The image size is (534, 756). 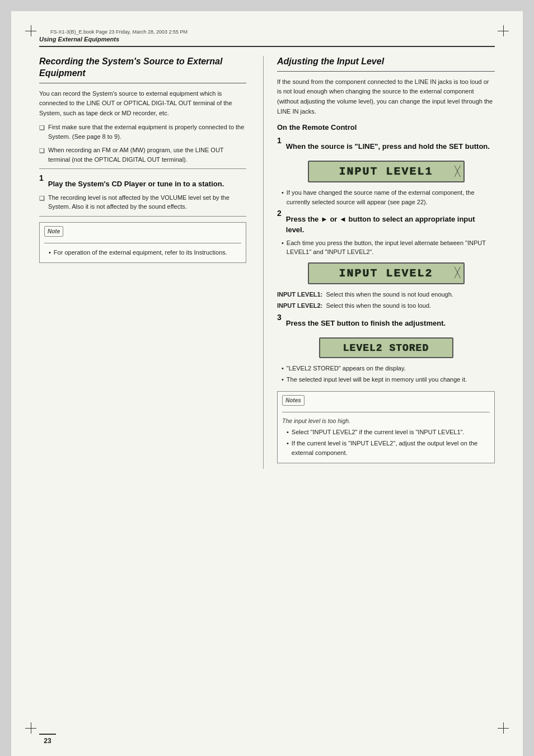 What do you see at coordinates (388, 197) in the screenshot?
I see `right-step1-bullet: • If you have changed the source name of…` at bounding box center [388, 197].